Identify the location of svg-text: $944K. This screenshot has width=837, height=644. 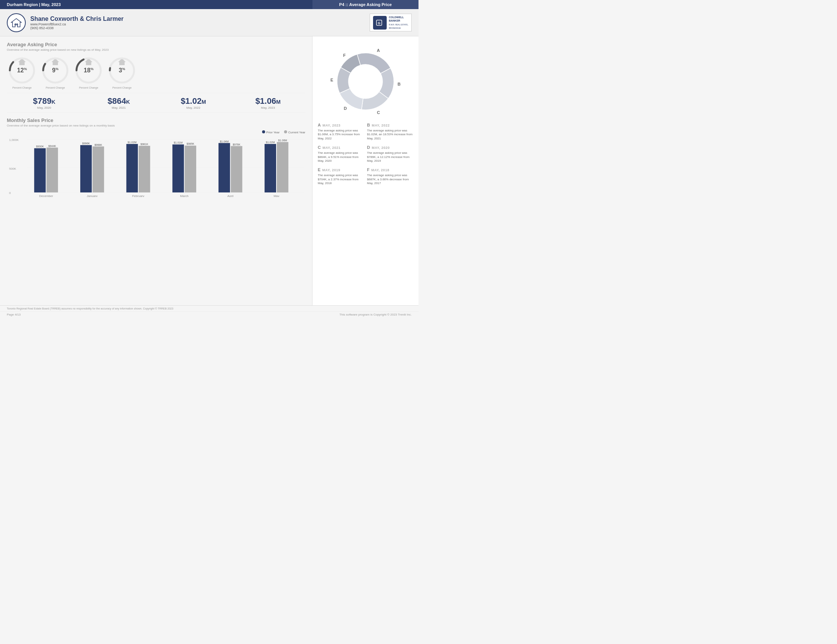
(52, 146).